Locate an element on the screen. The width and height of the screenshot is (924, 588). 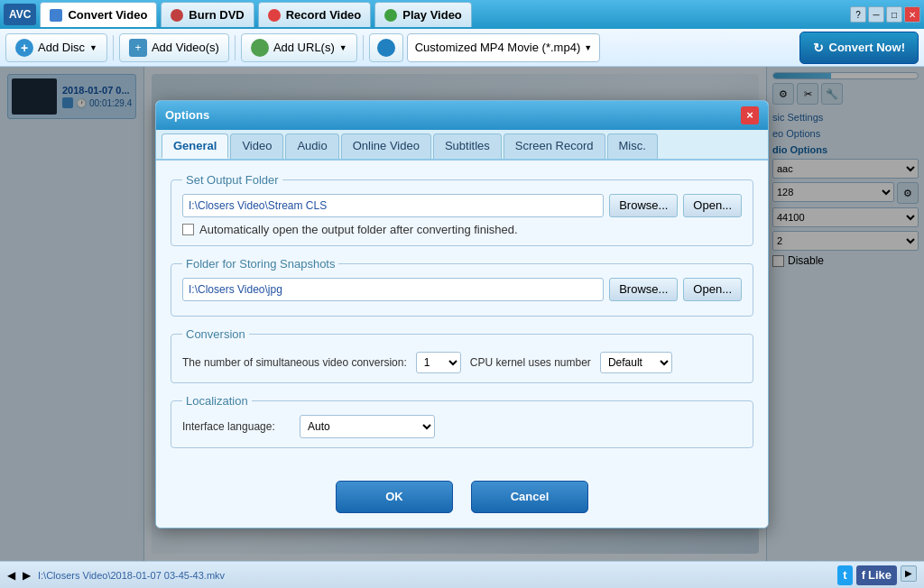
status-icons: t f Like ▶ is located at coordinates (877, 575).